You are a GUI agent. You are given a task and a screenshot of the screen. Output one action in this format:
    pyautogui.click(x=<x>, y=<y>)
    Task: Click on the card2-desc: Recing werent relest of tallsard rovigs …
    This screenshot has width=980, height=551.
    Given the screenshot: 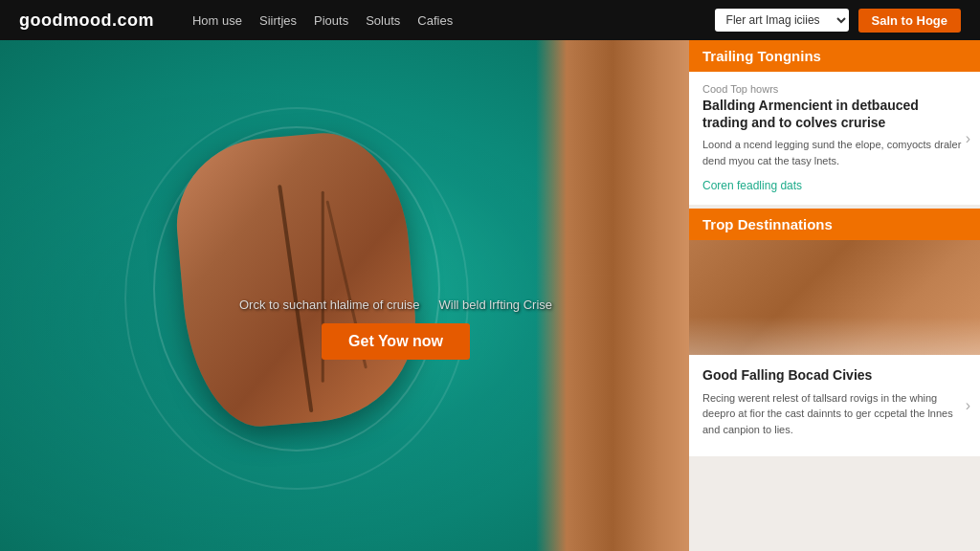 What is the action you would take?
    pyautogui.click(x=835, y=414)
    